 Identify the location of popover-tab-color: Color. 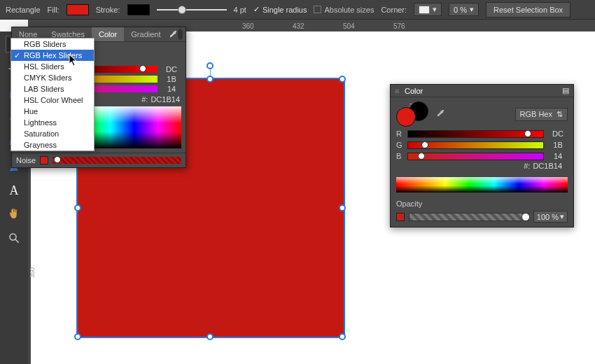
(108, 34).